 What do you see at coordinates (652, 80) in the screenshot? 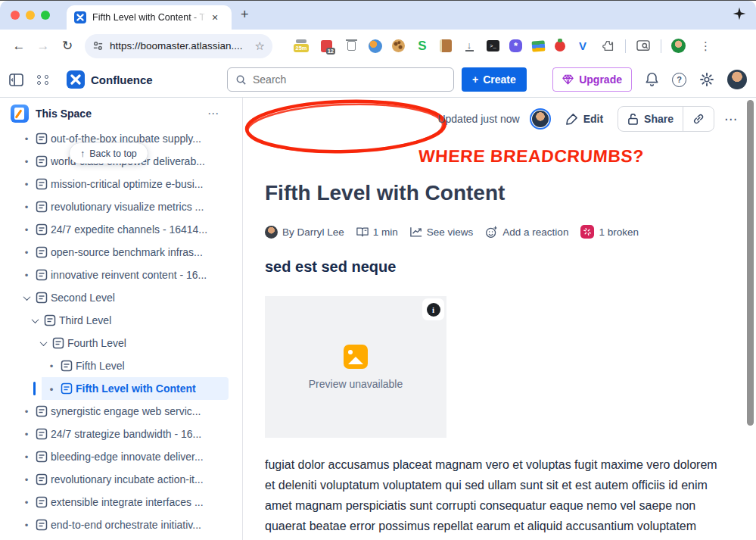
I see `notifications-bell-icon` at bounding box center [652, 80].